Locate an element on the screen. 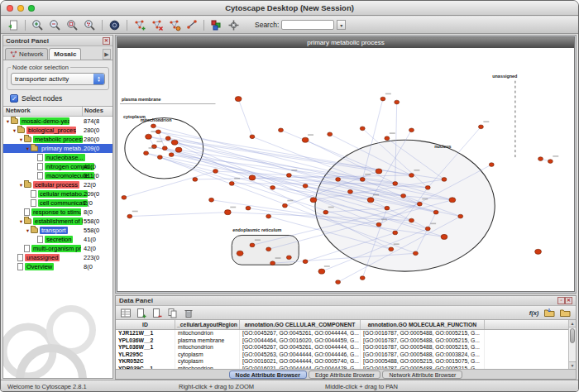  table-row: YPL036W__2plasma membrane[GO:0044464, GO… is located at coordinates (346, 341).